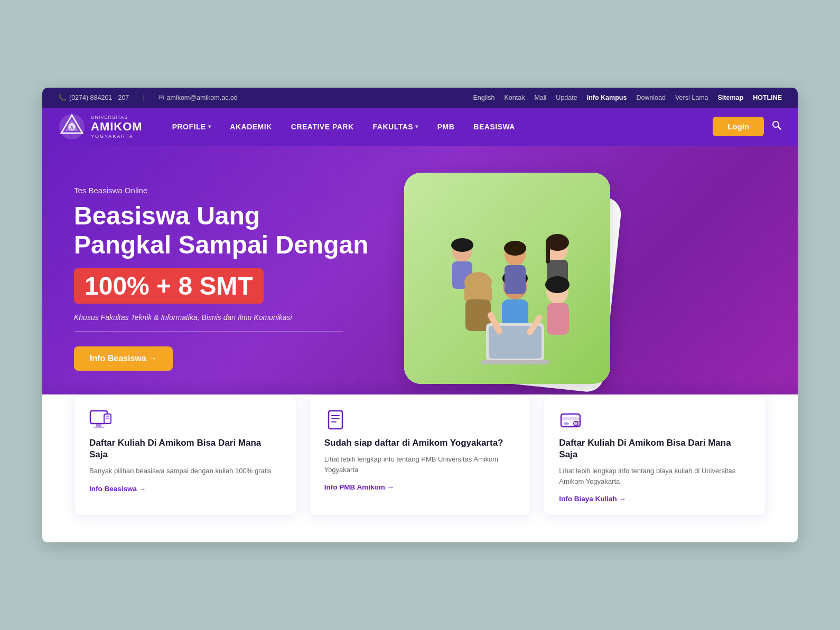  Describe the element at coordinates (185, 449) in the screenshot. I see `card1-title: Daftar Kuliah Di Amikom Bisa Dari Mana S…` at that location.